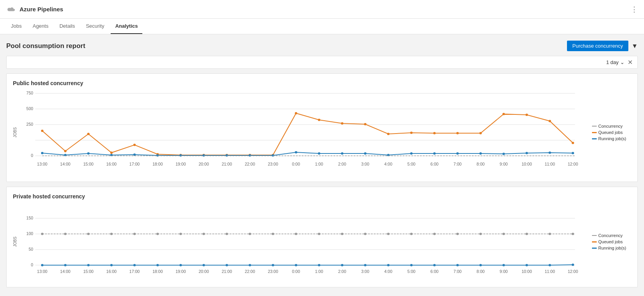  I want to click on private-legend-running-label: Running job(s), so click(612, 248).